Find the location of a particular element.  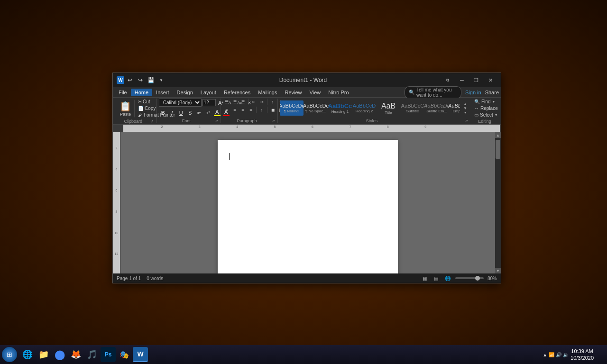

decrease-indent-btn: ⇤ is located at coordinates (254, 102).